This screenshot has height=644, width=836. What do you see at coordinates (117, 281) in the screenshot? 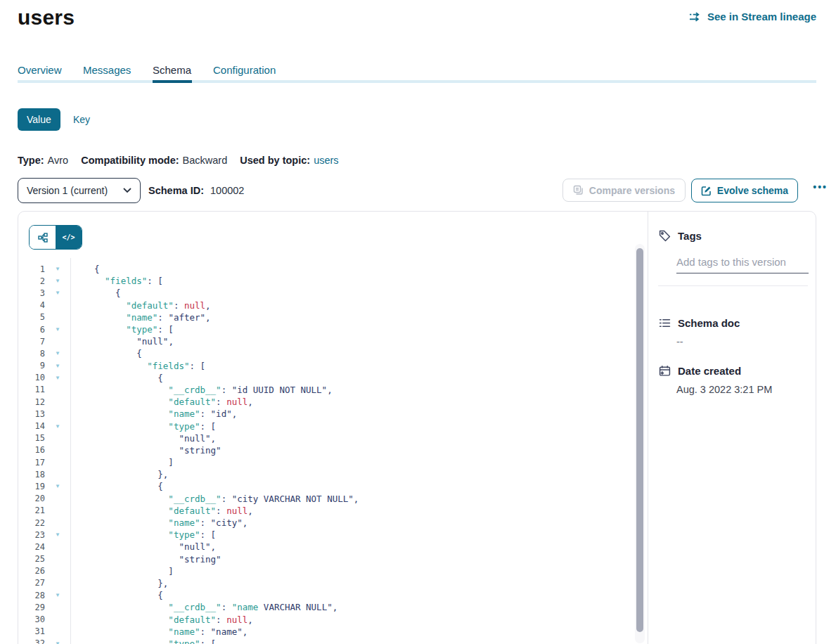
I see `code-text: "fields": [` at bounding box center [117, 281].